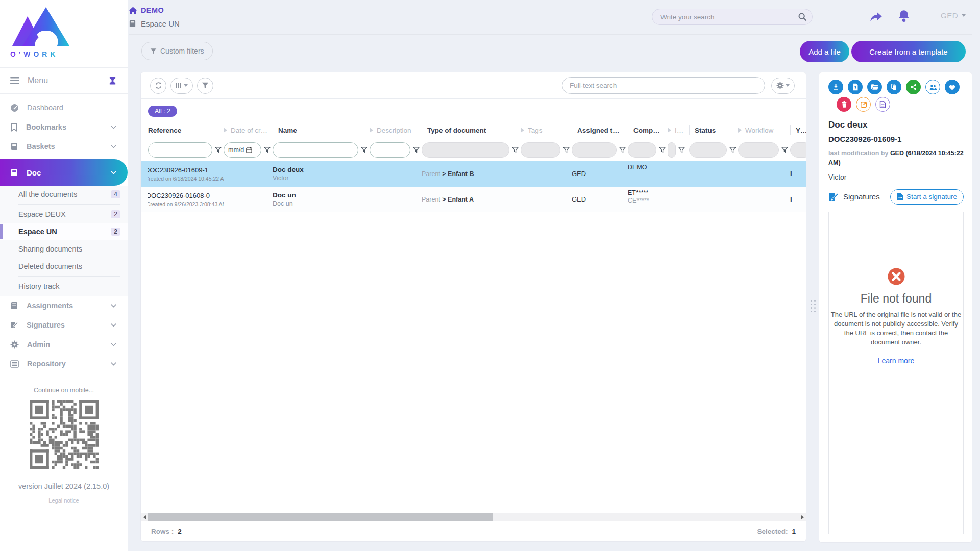 The height and width of the screenshot is (551, 980). I want to click on column-header-company: Comp…, so click(648, 130).